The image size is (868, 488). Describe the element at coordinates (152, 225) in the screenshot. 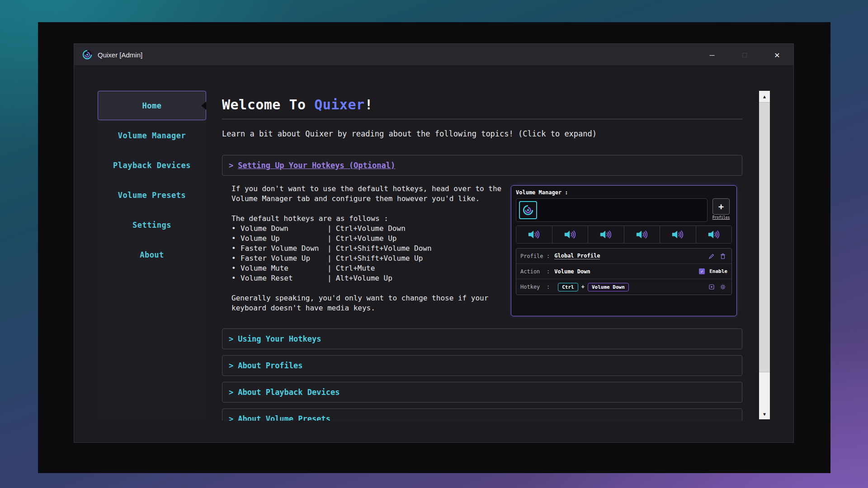

I see `sidebar-item-label: Settings` at that location.